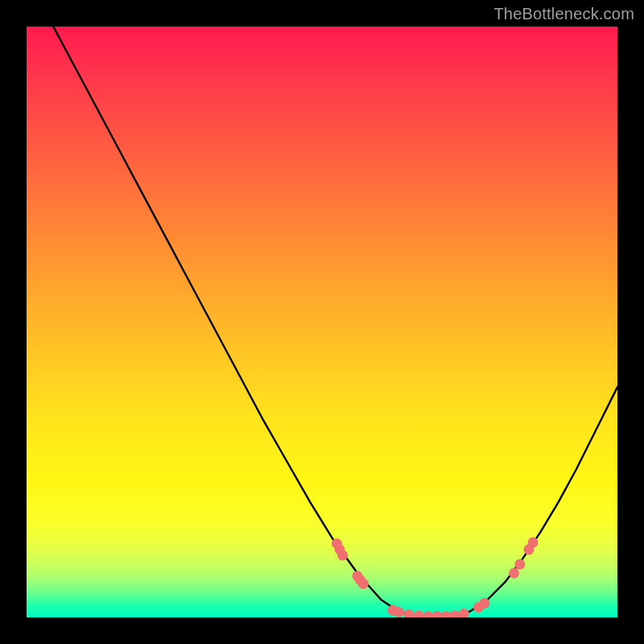  Describe the element at coordinates (564, 14) in the screenshot. I see `watermark-text: TheBottleneck.com` at that location.